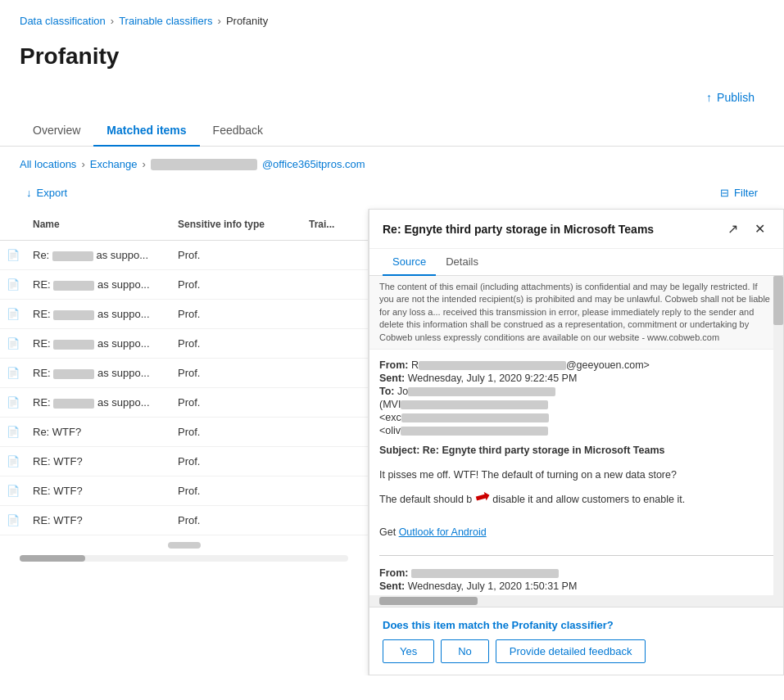 This screenshot has height=700, width=784. What do you see at coordinates (577, 313) in the screenshot?
I see `email-disclaimer: The content of this email (including att…` at bounding box center [577, 313].